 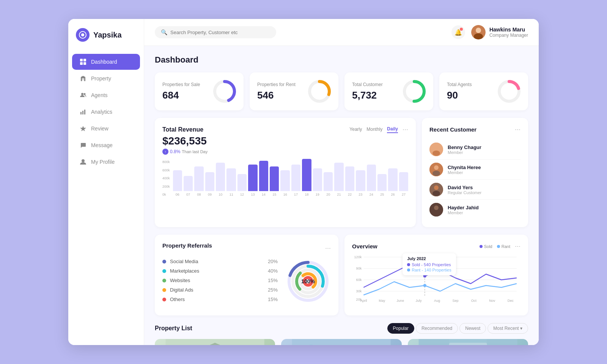 What do you see at coordinates (106, 95) in the screenshot?
I see `sidebar-item-agents: Agents` at bounding box center [106, 95].